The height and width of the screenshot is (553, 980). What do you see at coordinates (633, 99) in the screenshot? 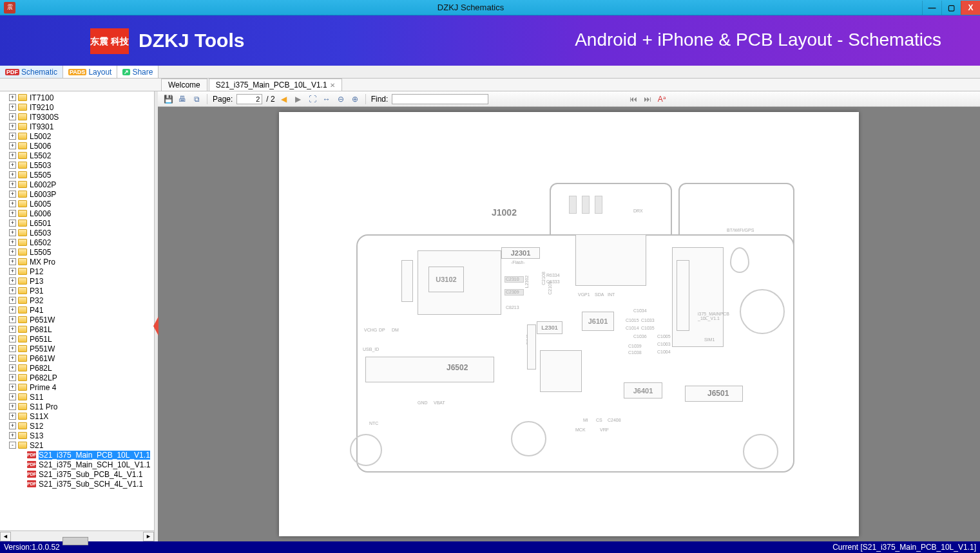
I see `find-prev-icon: ⏮` at bounding box center [633, 99].